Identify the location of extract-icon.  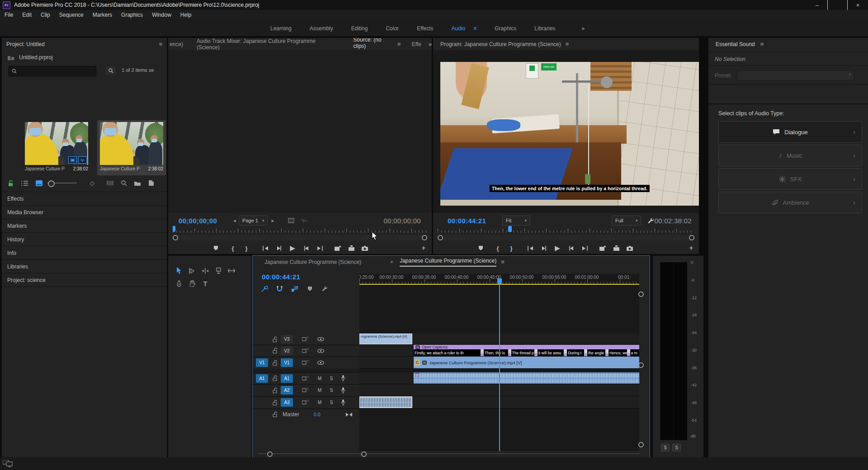
(616, 249).